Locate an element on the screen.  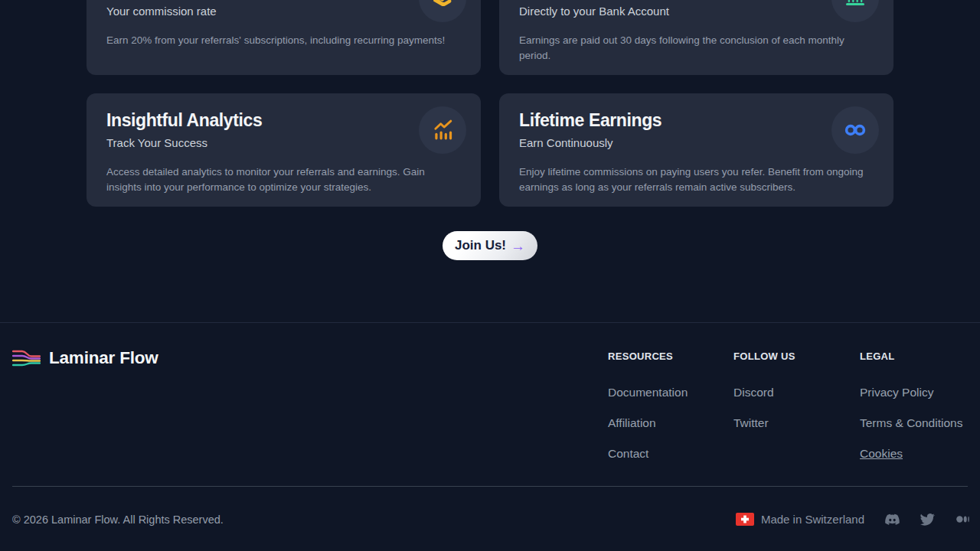
made-in-label: Made in Switzerland is located at coordinates (813, 519).